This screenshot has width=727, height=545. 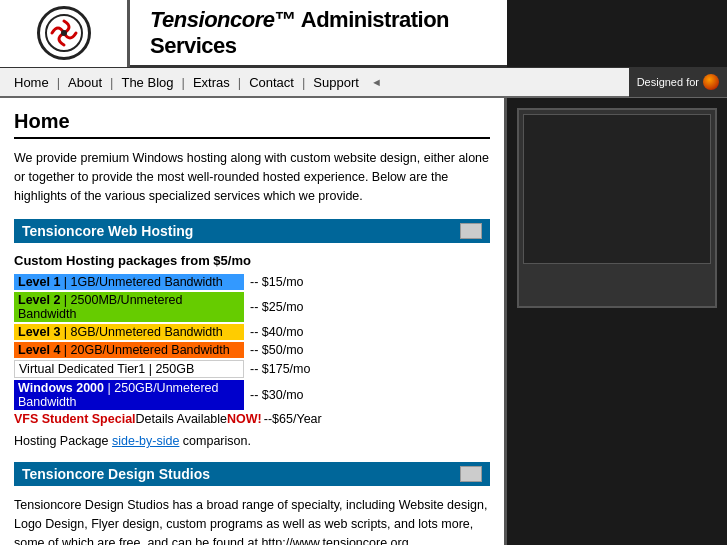 I want to click on sidebar-inner, so click(x=617, y=208).